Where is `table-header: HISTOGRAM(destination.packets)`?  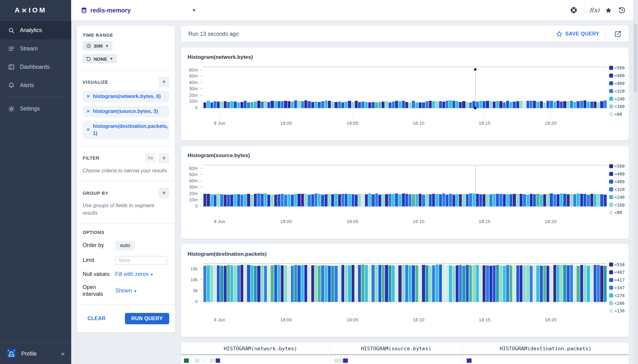 table-header: HISTOGRAM(destination.packets) is located at coordinates (545, 348).